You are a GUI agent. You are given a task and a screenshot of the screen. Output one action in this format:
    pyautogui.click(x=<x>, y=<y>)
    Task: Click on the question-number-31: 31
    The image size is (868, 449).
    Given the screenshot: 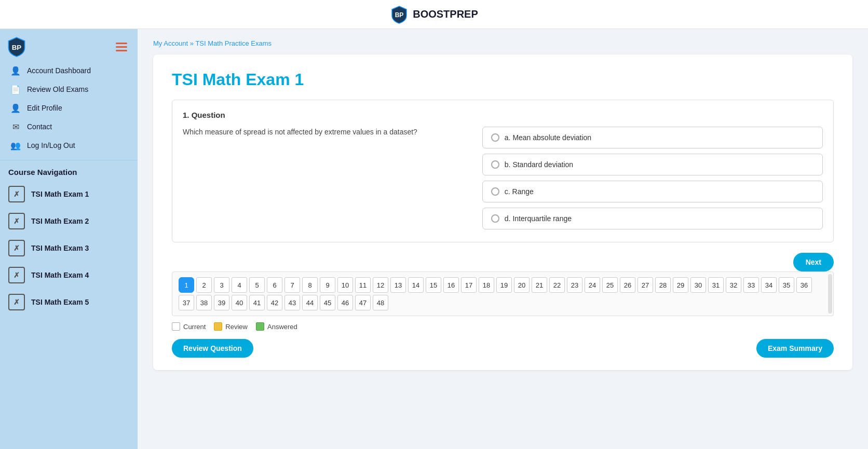 What is the action you would take?
    pyautogui.click(x=716, y=285)
    